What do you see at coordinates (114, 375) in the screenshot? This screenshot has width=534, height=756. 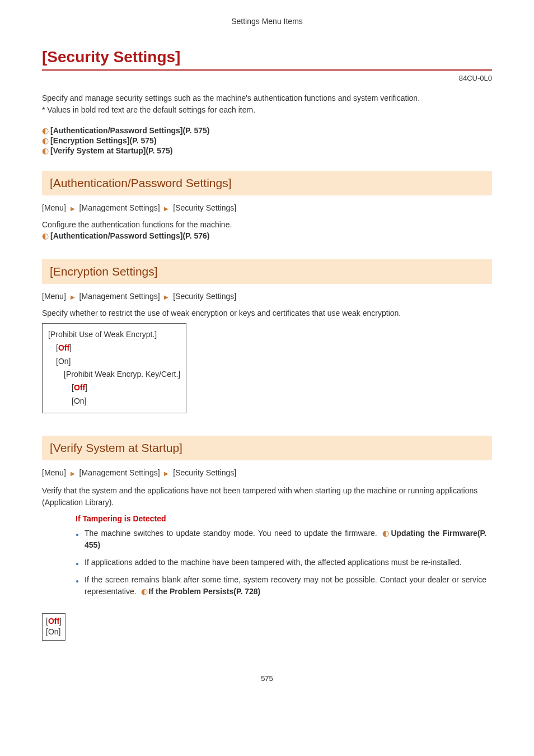 I see `setting-label: [Prohibit Weak Encryp. Key/Cert.]` at bounding box center [114, 375].